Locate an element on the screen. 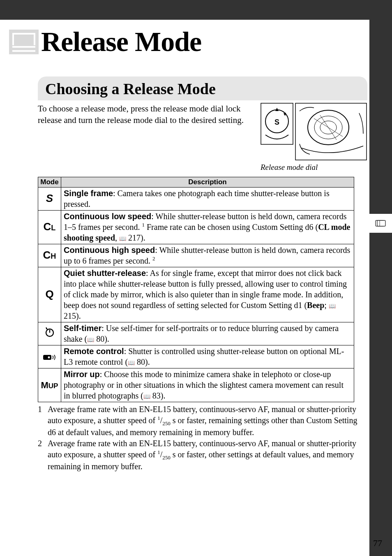 This screenshot has width=392, height=556. svg-text: S is located at coordinates (277, 122).